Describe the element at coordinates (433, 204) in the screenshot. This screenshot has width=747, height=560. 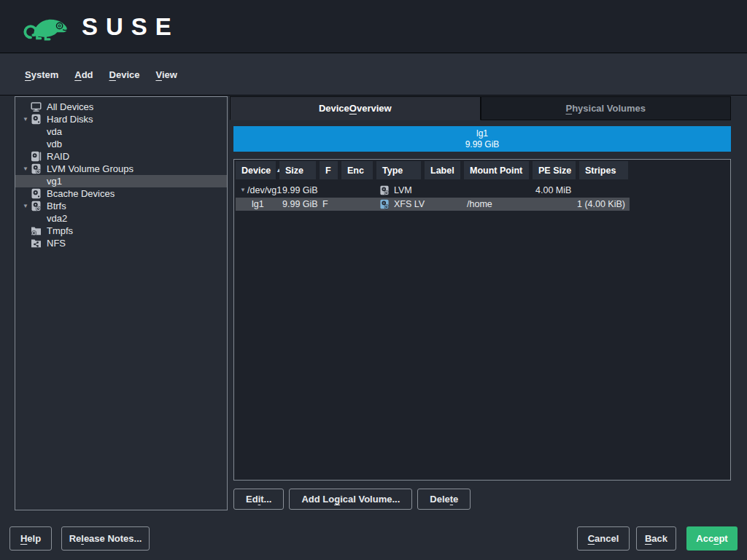
I see `table-row-lg1: lg1 9.99 GiB F XFS LV /home 1 (4.00 KiB)` at that location.